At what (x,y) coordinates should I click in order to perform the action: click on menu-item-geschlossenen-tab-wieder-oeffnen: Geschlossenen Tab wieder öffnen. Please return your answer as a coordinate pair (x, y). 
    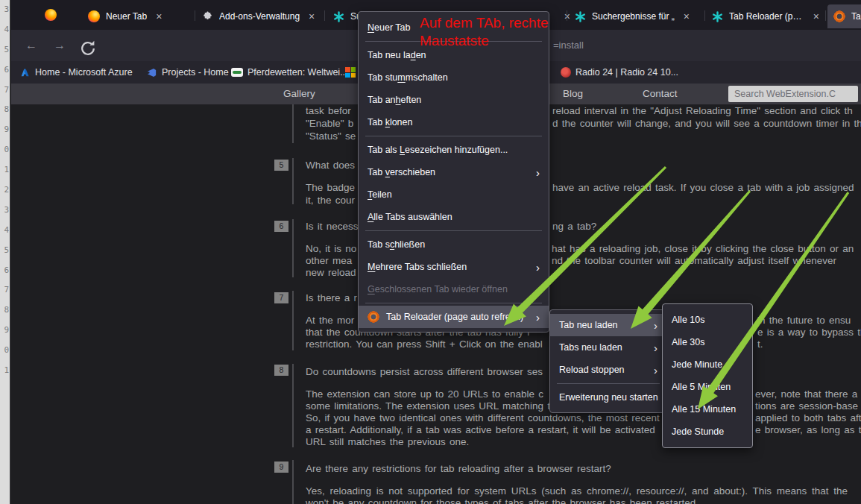
    Looking at the image, I should click on (453, 289).